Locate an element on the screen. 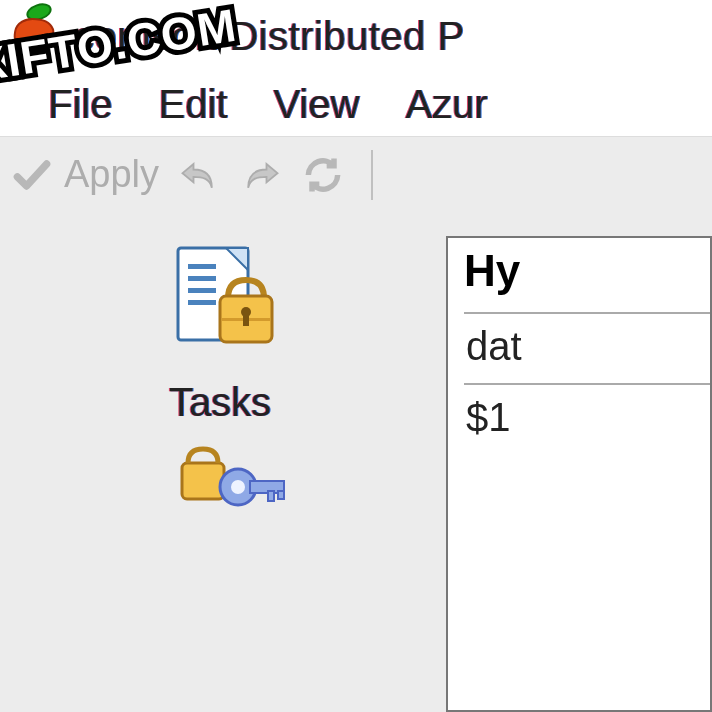 This screenshot has height=712, width=712. menu-view: View is located at coordinates (316, 104).